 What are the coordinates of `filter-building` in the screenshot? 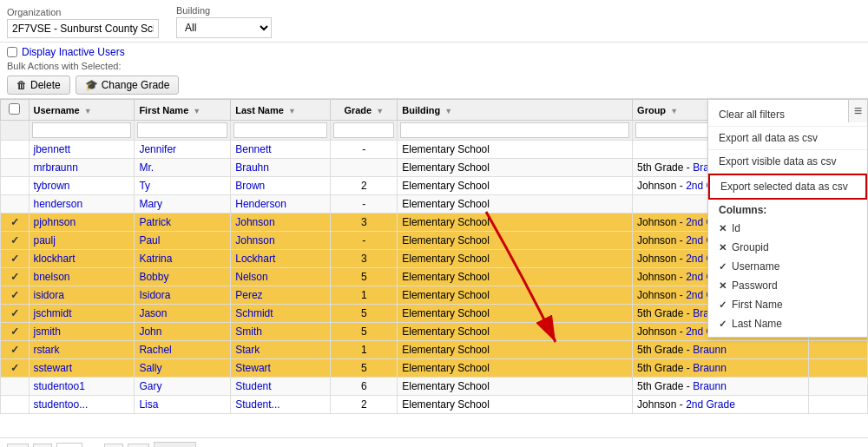 It's located at (516, 130).